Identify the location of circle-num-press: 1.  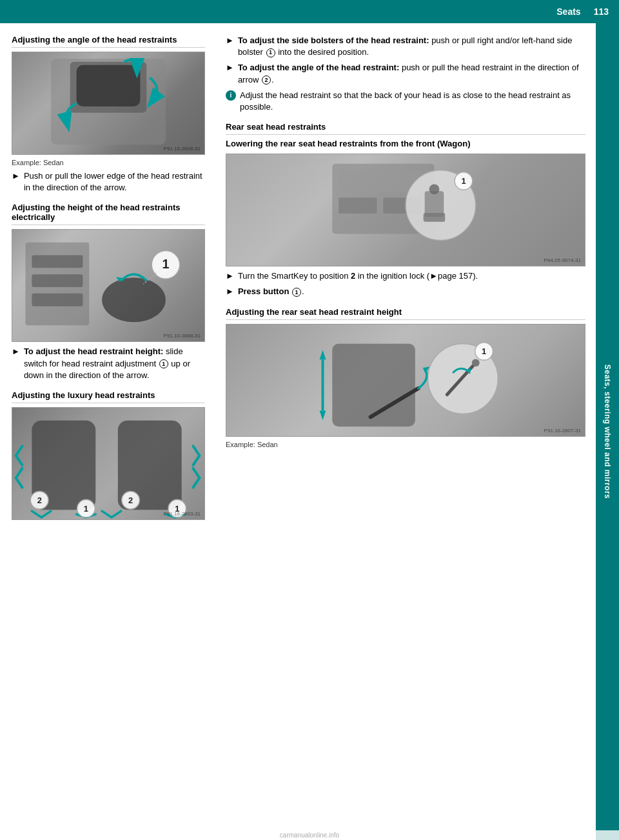
(297, 292).